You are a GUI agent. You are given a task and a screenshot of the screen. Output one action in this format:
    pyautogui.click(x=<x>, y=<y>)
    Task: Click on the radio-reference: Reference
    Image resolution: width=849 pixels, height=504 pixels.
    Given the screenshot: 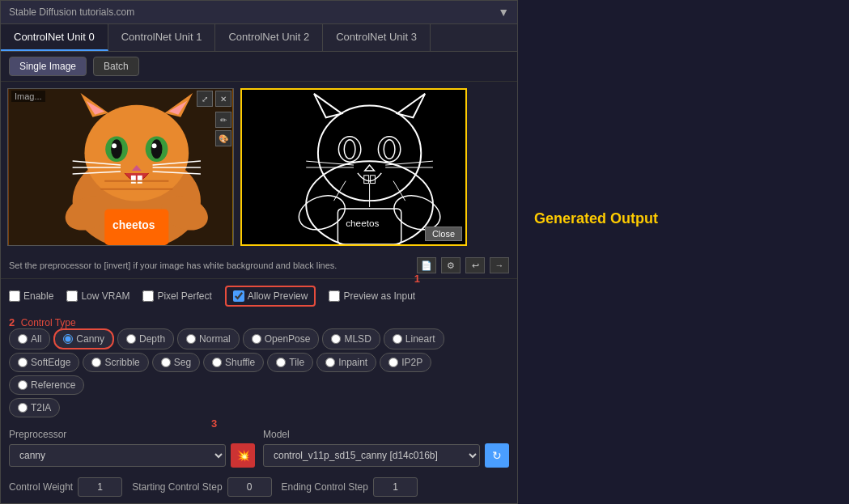 What is the action you would take?
    pyautogui.click(x=47, y=385)
    